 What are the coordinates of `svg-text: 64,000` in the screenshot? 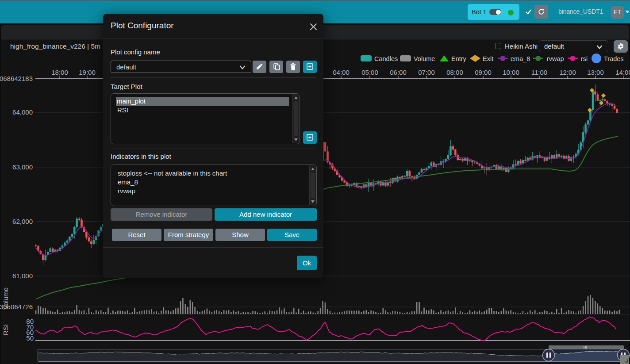 It's located at (23, 112).